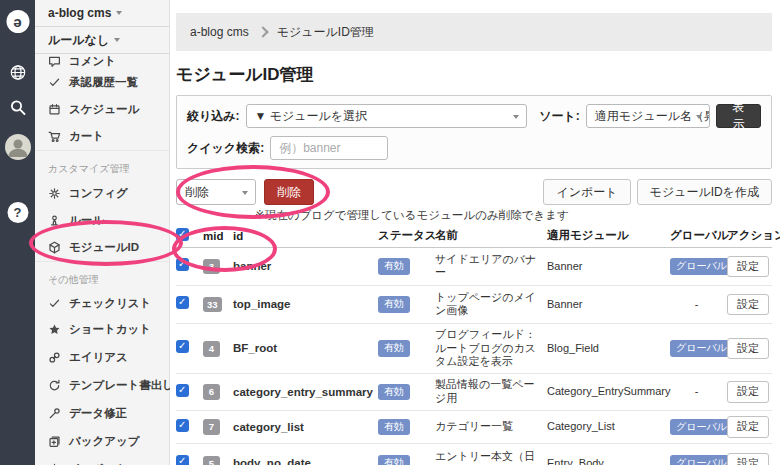  I want to click on user-avatar, so click(18, 147).